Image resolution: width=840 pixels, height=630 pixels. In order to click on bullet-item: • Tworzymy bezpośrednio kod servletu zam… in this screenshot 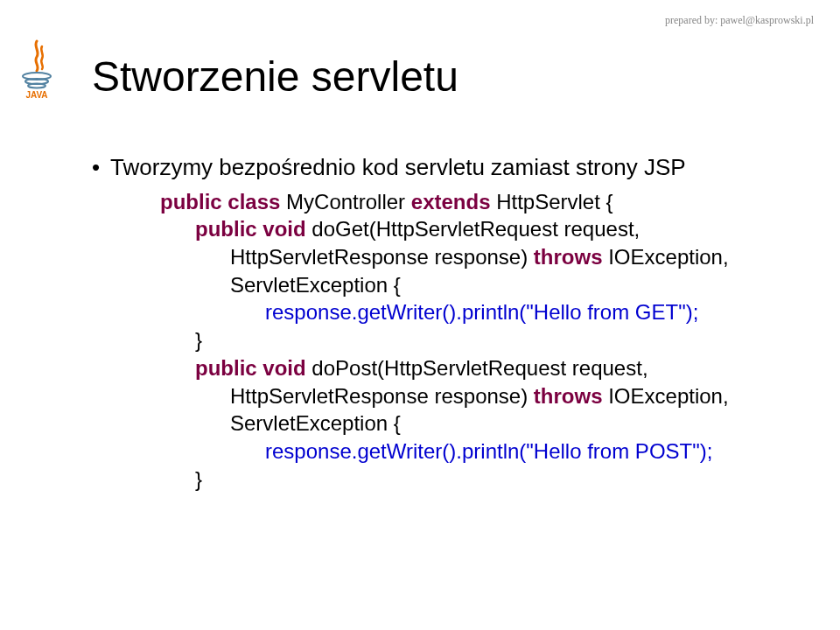, I will do `click(436, 168)`.